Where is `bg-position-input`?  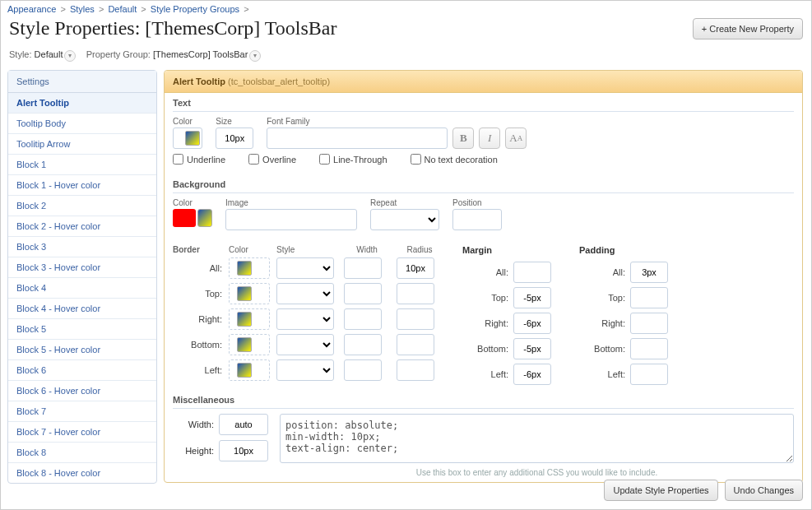 bg-position-input is located at coordinates (477, 220).